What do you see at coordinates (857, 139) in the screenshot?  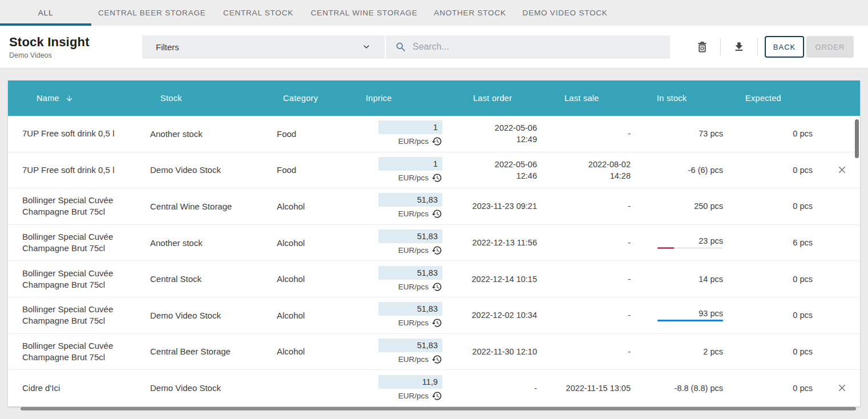 I see `vertical-scrollbar` at bounding box center [857, 139].